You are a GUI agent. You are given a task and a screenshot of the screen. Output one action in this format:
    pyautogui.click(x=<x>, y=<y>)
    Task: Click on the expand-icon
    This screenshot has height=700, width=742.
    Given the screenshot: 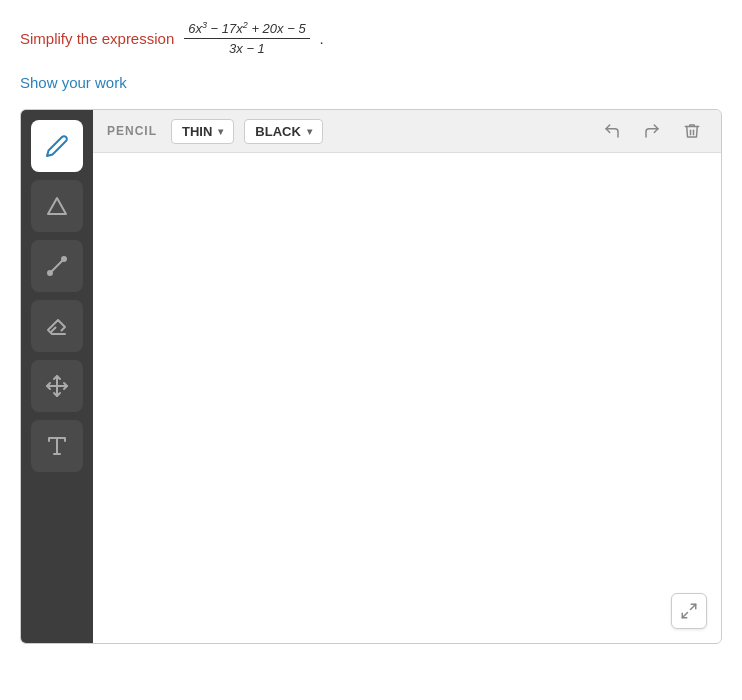 What is the action you would take?
    pyautogui.click(x=689, y=611)
    